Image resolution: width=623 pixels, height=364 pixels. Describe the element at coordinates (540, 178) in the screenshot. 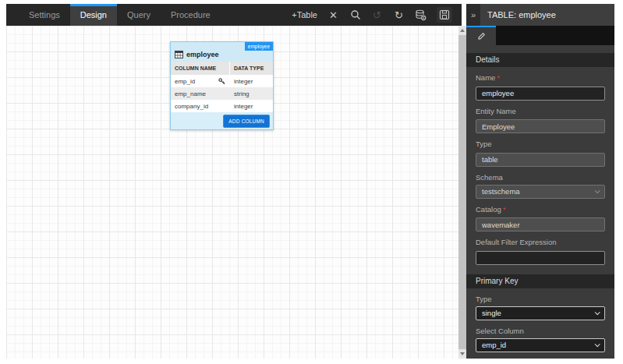

I see `schema-label: Schema` at that location.